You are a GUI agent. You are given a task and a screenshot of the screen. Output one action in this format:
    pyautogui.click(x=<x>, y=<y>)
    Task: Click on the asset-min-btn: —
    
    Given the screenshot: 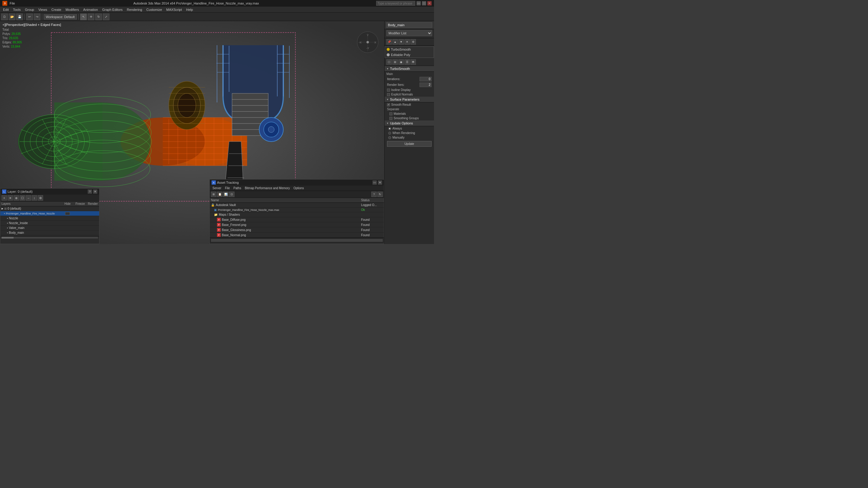 What is the action you would take?
    pyautogui.click(x=375, y=183)
    